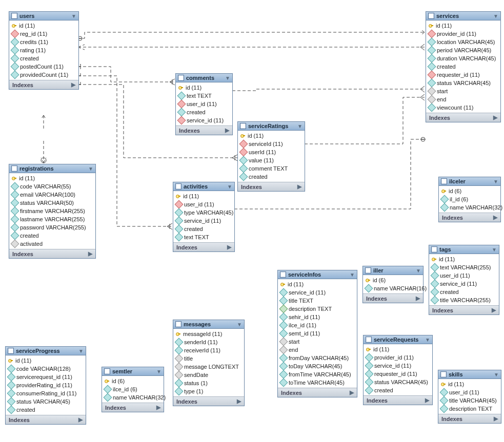  What do you see at coordinates (271, 144) in the screenshot?
I see `column-row: serviceId (11)` at bounding box center [271, 144].